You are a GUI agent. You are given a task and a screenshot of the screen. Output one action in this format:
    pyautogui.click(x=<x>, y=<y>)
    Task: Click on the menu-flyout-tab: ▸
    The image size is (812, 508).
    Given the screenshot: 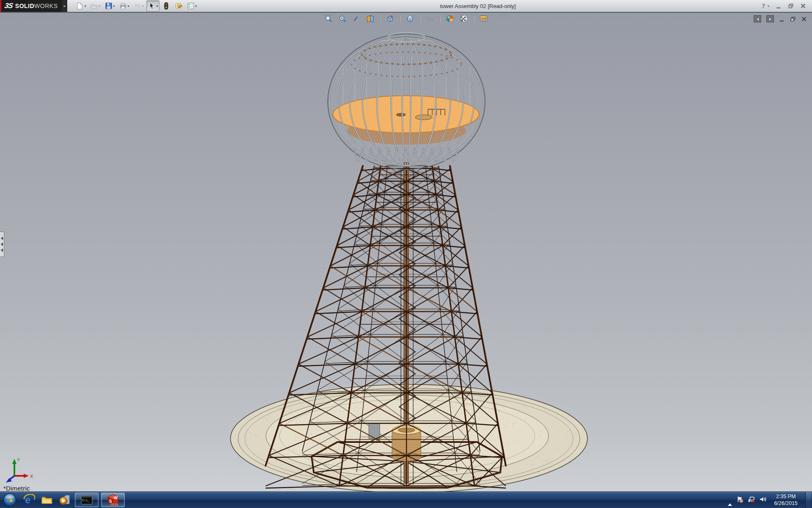 What is the action you would take?
    pyautogui.click(x=64, y=6)
    